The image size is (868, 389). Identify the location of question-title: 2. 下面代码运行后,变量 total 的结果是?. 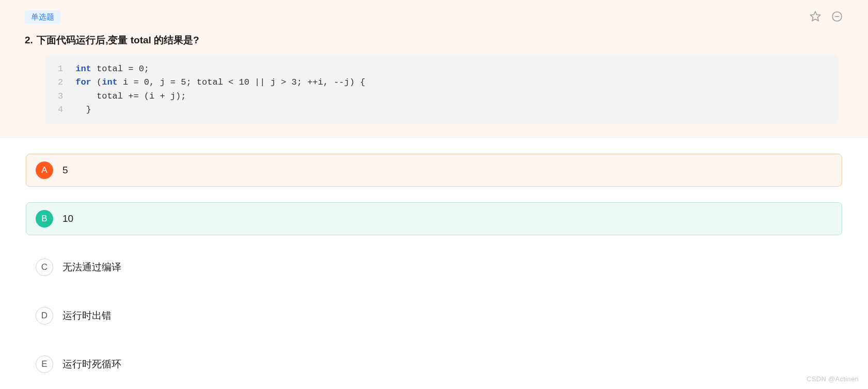
(434, 40).